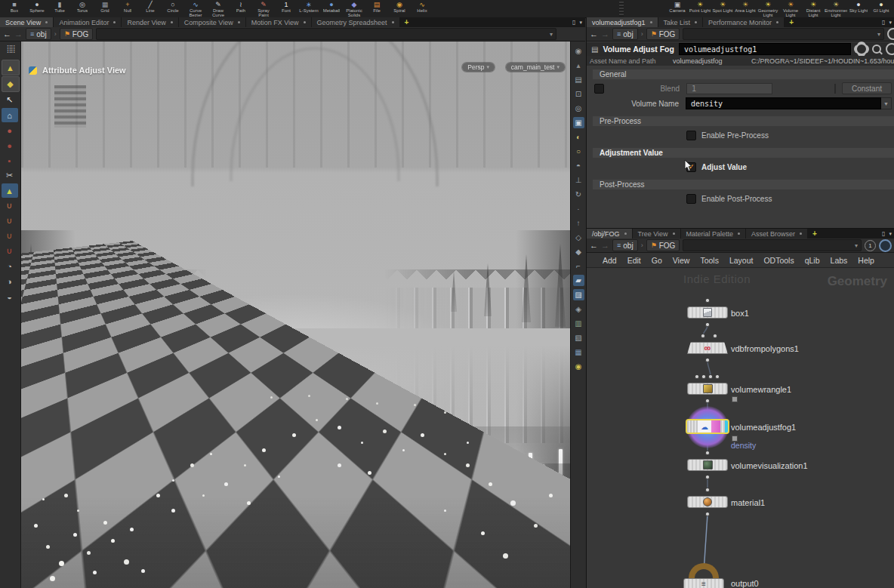  Describe the element at coordinates (331, 6) in the screenshot. I see `shelf-tool-metaball: ● Metaball` at that location.